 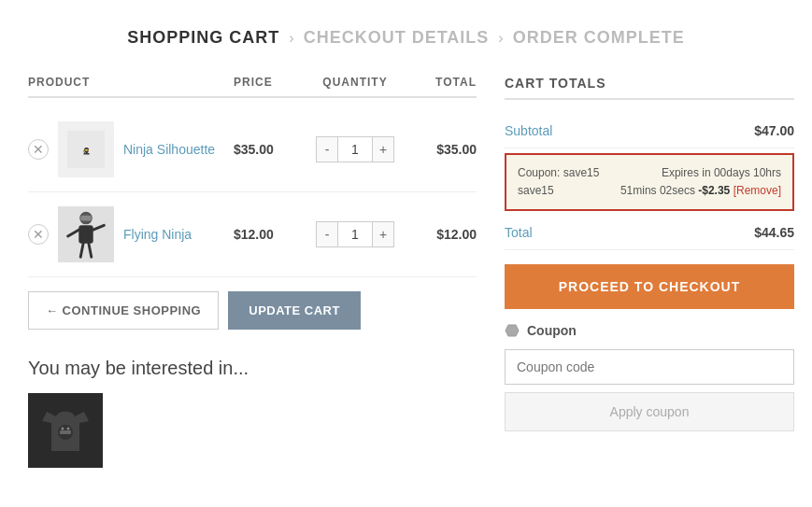 What do you see at coordinates (38, 234) in the screenshot?
I see `remove-item-2-btn: ✕` at bounding box center [38, 234].